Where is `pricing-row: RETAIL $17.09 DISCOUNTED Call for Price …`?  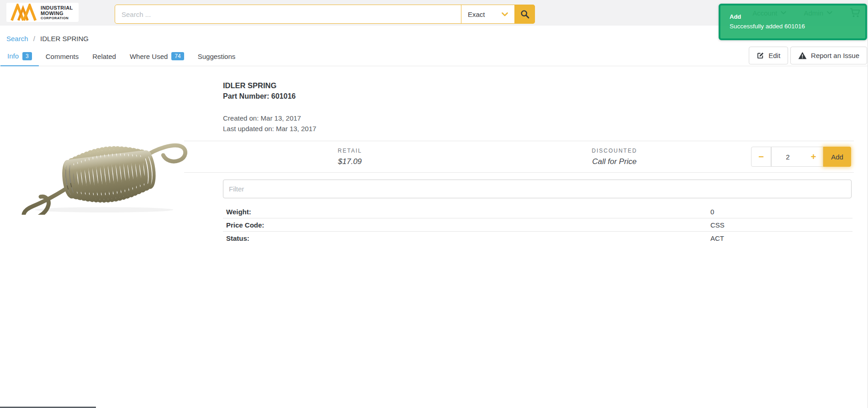 pricing-row: RETAIL $17.09 DISCOUNTED Call for Price … is located at coordinates (519, 157).